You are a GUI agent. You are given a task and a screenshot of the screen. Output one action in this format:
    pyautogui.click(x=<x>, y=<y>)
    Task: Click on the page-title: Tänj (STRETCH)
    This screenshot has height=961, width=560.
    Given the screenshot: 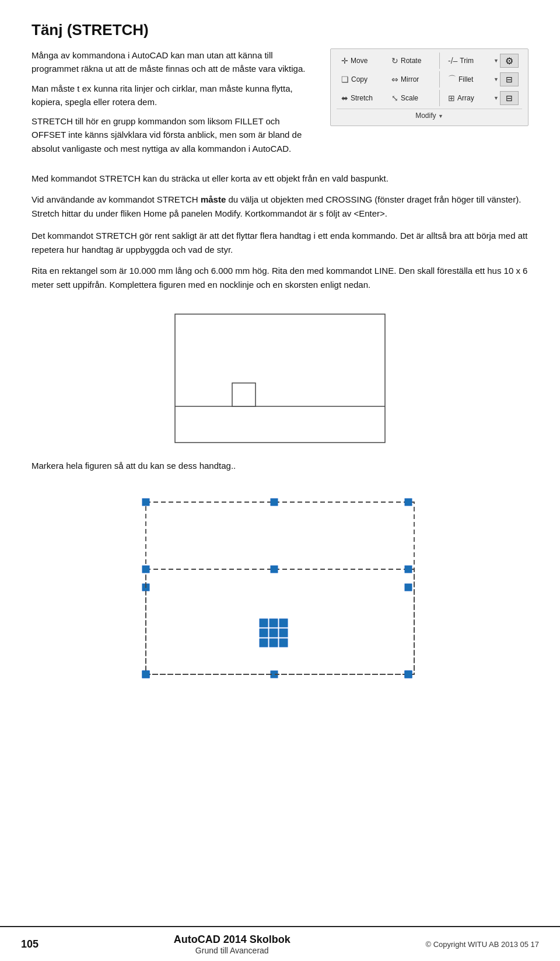 What is the action you would take?
    pyautogui.click(x=280, y=30)
    